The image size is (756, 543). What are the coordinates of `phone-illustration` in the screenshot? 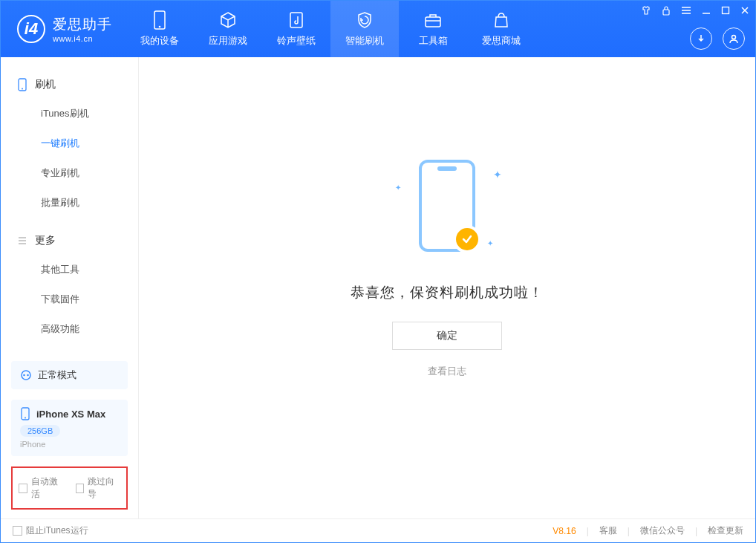 It's located at (447, 206).